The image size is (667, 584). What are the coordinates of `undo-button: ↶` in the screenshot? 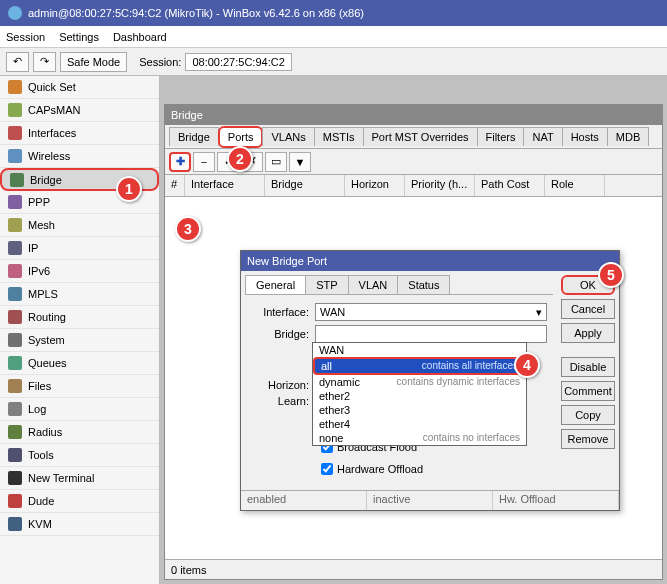 It's located at (18, 62).